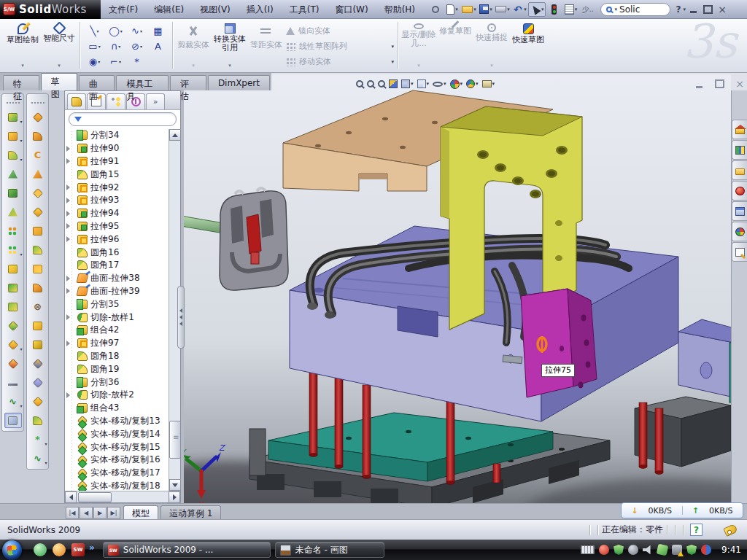  Describe the element at coordinates (95, 497) in the screenshot. I see `hscroll-thumb` at that location.